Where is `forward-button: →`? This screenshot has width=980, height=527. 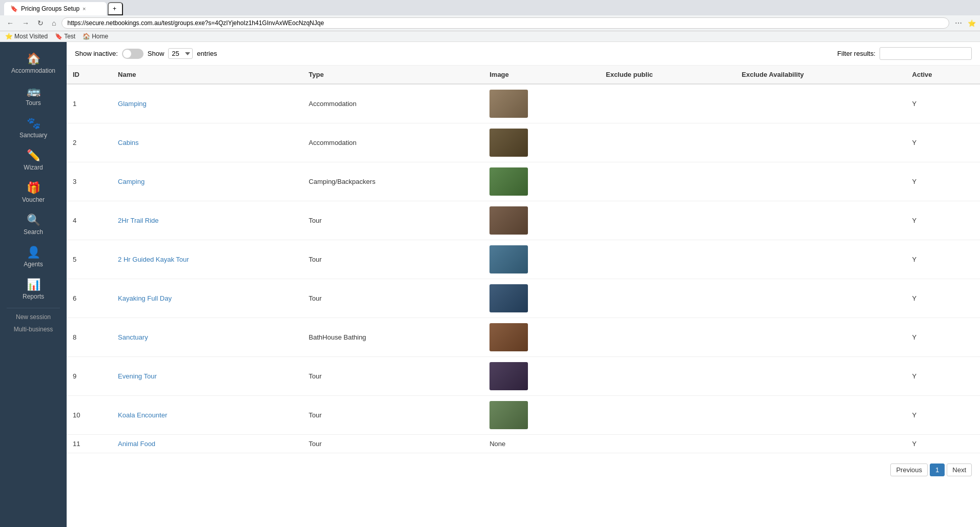 forward-button: → is located at coordinates (26, 23).